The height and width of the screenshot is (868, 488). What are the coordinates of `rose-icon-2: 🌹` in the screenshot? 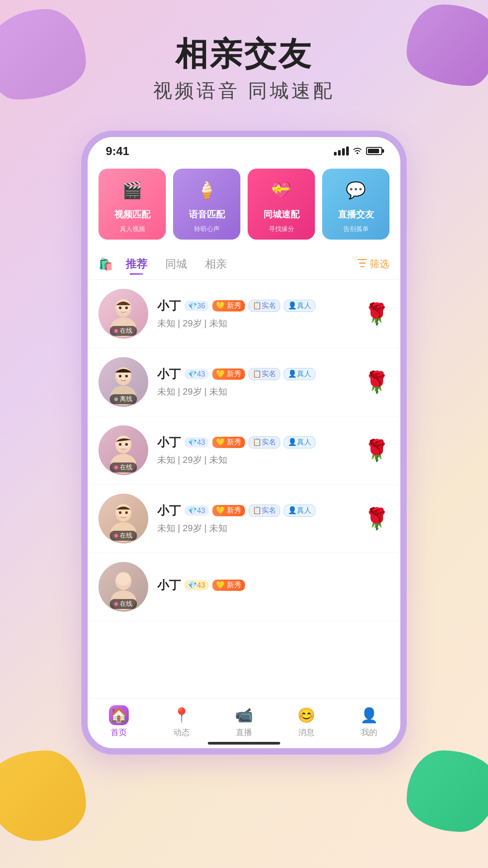 It's located at (377, 382).